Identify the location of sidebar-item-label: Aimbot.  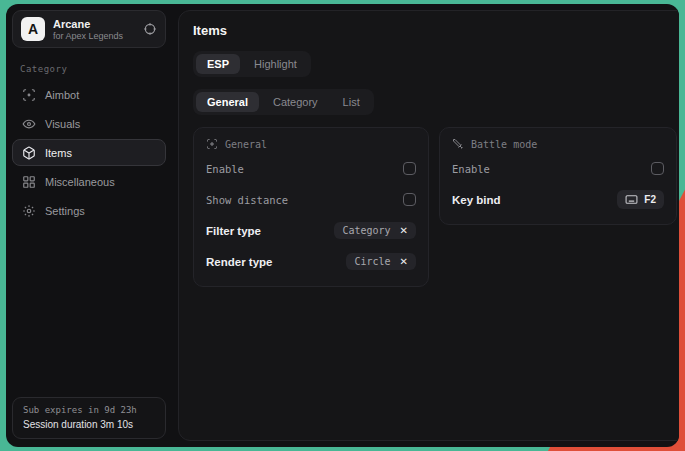
(62, 95).